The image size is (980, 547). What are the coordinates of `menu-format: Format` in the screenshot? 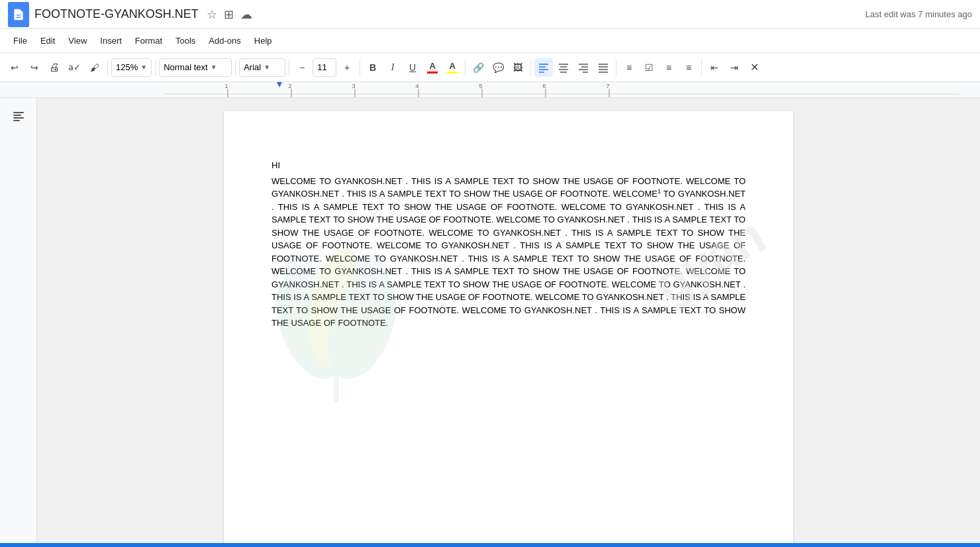 It's located at (148, 41).